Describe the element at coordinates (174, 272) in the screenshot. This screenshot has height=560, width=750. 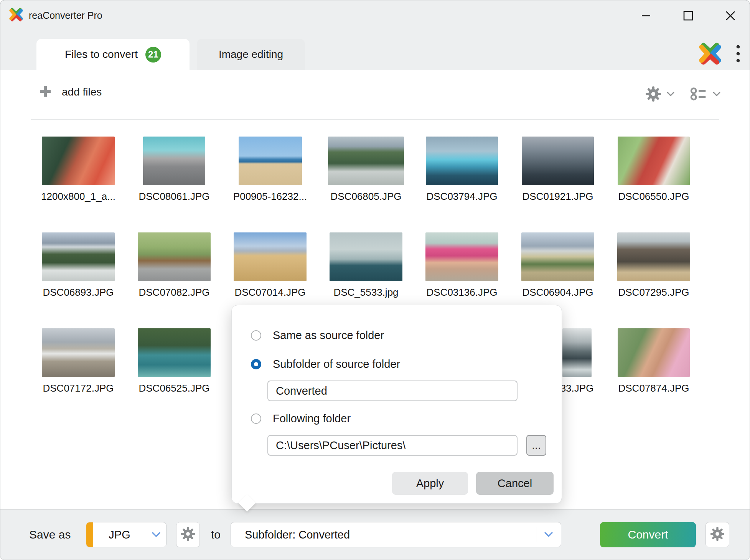
I see `file-cell: DSC07082.JPG` at that location.